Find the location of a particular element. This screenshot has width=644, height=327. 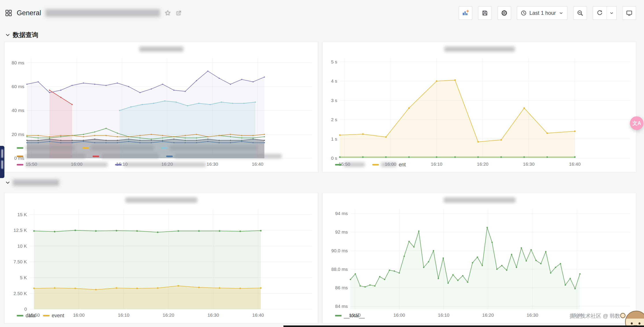

legend-item: __total__ is located at coordinates (350, 316).